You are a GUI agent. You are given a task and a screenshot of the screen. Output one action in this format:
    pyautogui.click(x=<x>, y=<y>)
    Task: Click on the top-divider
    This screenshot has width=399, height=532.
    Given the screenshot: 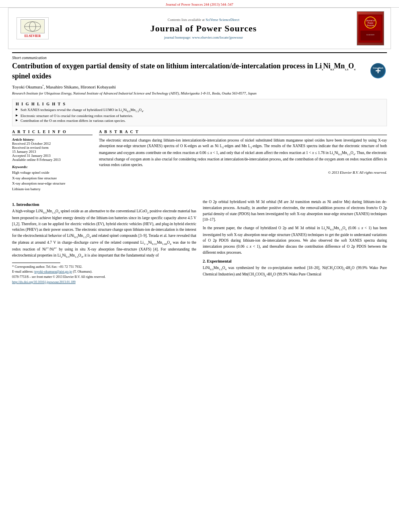 What is the action you would take?
    pyautogui.click(x=200, y=53)
    